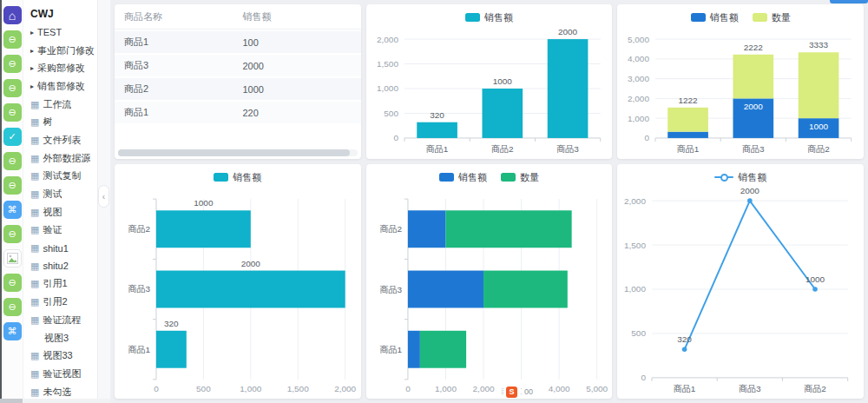 Image resolution: width=868 pixels, height=403 pixels. Describe the element at coordinates (61, 320) in the screenshot. I see `sidebar-item: ▦验证流程` at that location.